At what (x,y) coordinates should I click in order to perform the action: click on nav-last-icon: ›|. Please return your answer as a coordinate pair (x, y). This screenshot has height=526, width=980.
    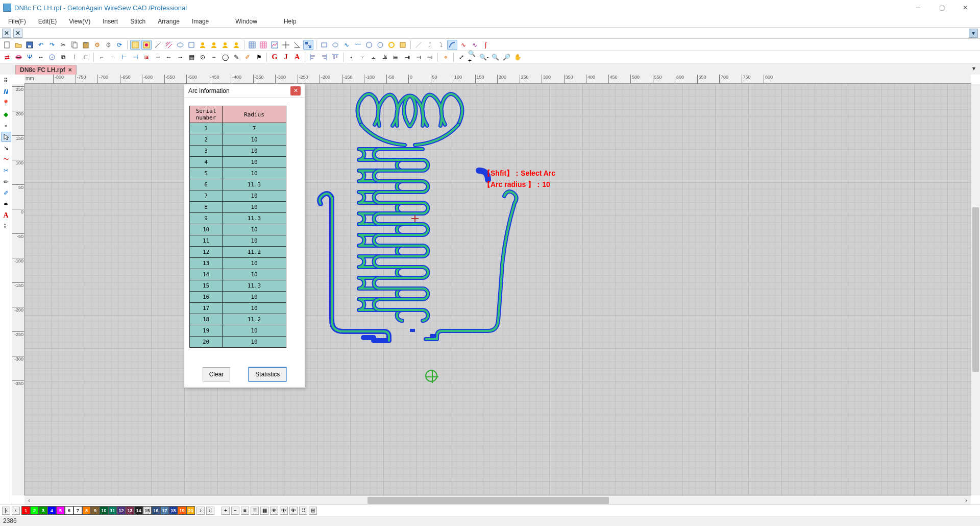
    Looking at the image, I should click on (210, 511).